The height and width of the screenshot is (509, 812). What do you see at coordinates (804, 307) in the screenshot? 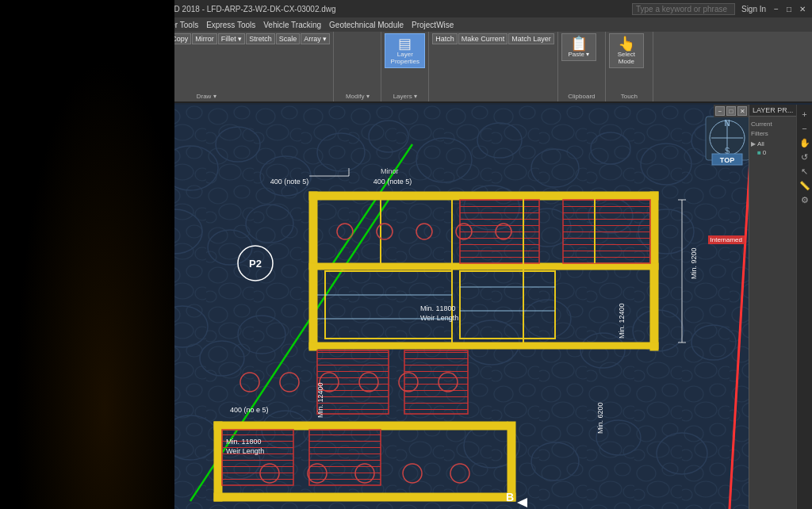
I see `tool-strip: + − ✋ ↺ ↖ 📏 ⚙` at bounding box center [804, 307].